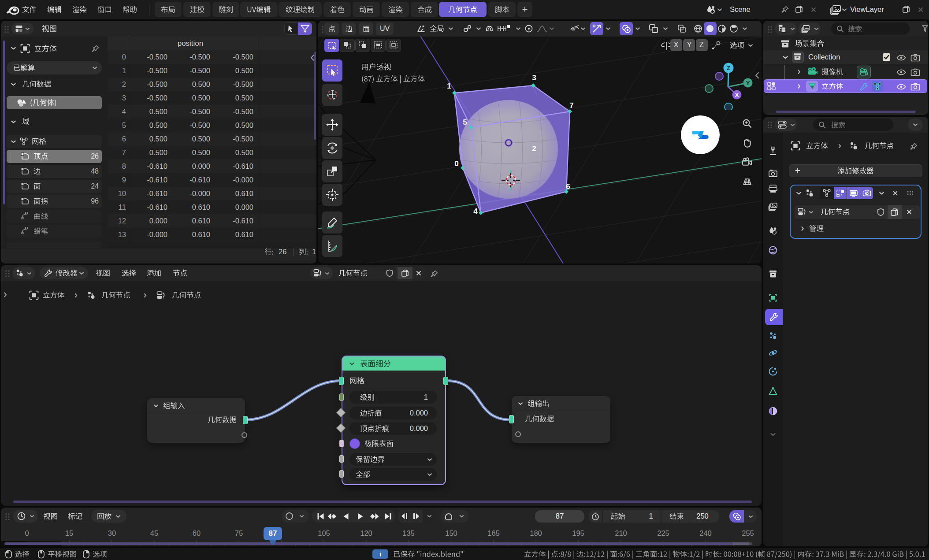  I want to click on svg-text: 2, so click(534, 149).